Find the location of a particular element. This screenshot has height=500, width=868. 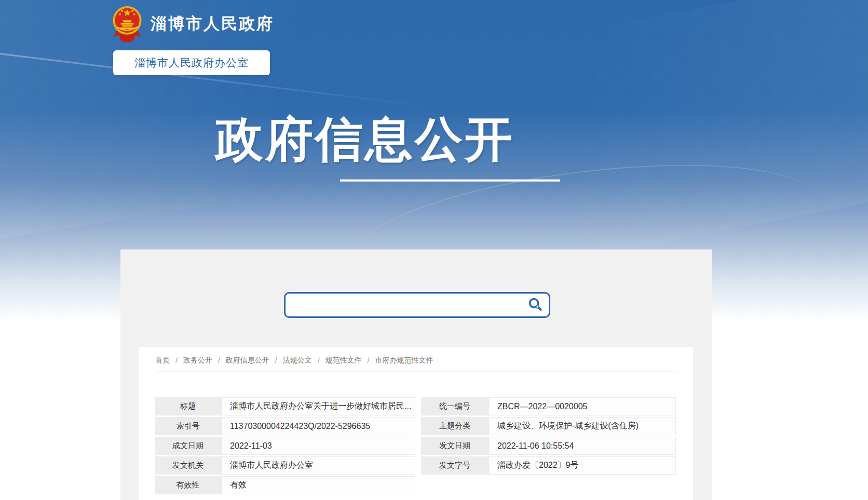

office-link: 淄博市人民政府办公室 is located at coordinates (192, 63).